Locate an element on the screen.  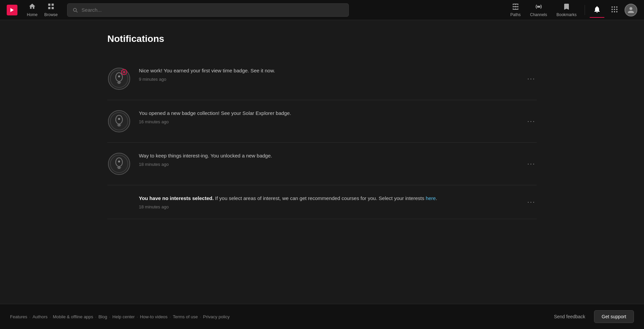
notification-item-4: You have no interests selected. If you s… is located at coordinates (322, 202).